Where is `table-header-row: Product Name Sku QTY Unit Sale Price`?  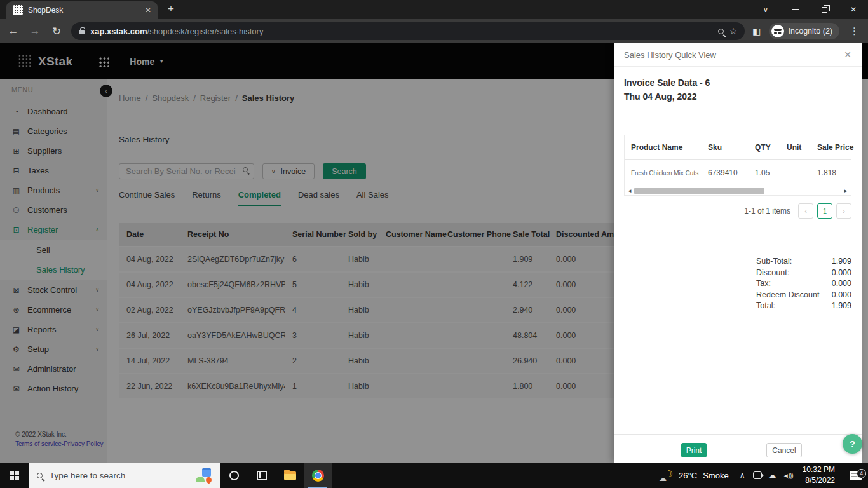 table-header-row: Product Name Sku QTY Unit Sale Price is located at coordinates (738, 147).